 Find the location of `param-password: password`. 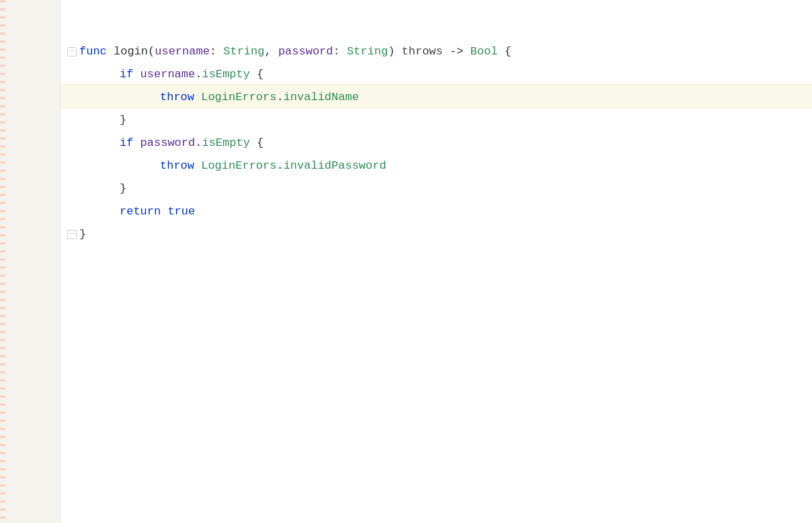

param-password: password is located at coordinates (306, 52).